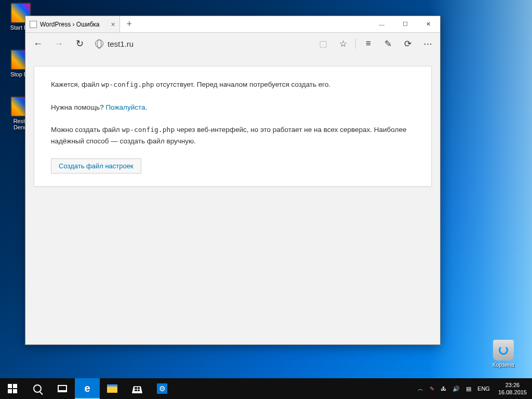  What do you see at coordinates (79, 44) in the screenshot?
I see `refresh-button: ↻` at bounding box center [79, 44].